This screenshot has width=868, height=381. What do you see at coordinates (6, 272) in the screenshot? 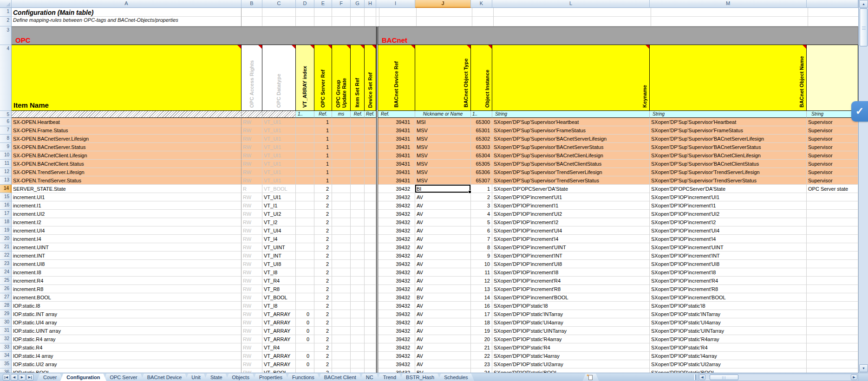
I see `row-header-24: 24` at bounding box center [6, 272].